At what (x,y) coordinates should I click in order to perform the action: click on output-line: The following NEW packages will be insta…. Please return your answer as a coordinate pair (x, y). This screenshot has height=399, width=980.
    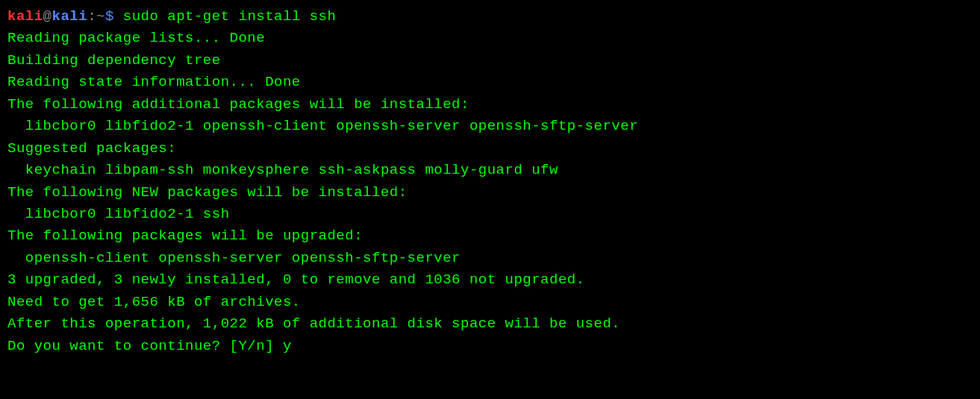
    Looking at the image, I should click on (490, 192).